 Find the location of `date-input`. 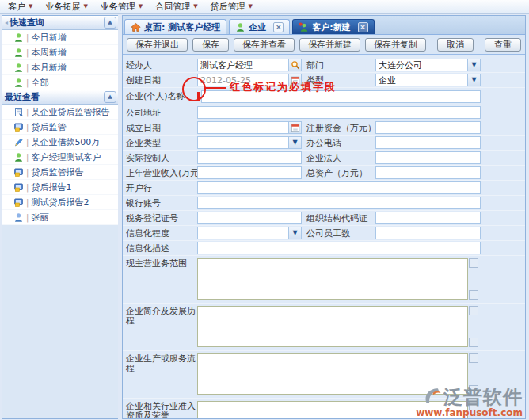

date-input is located at coordinates (243, 128).